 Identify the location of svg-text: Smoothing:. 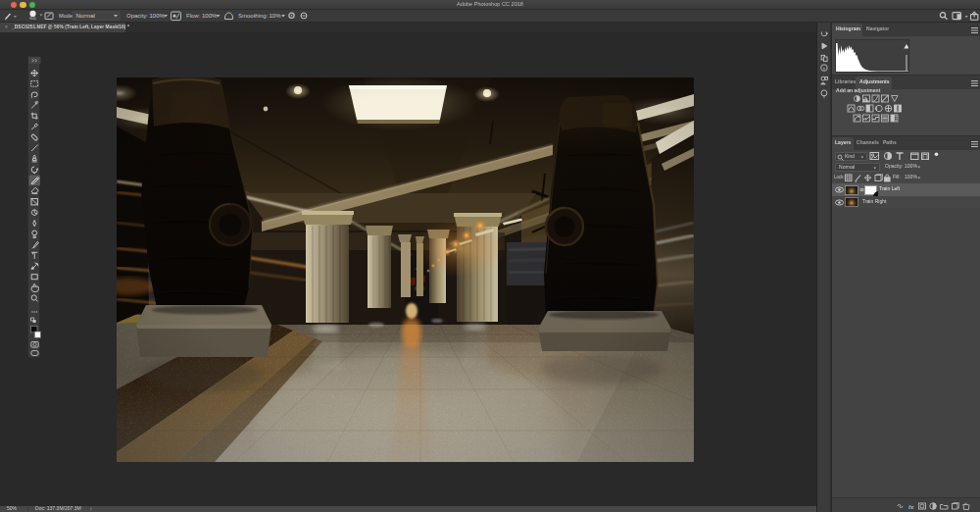
(253, 16).